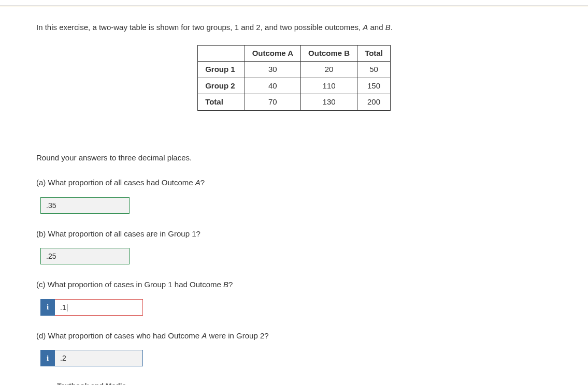  What do you see at coordinates (294, 285) in the screenshot?
I see `question-c: (c) What proportion of cases in Group 1 …` at bounding box center [294, 285].